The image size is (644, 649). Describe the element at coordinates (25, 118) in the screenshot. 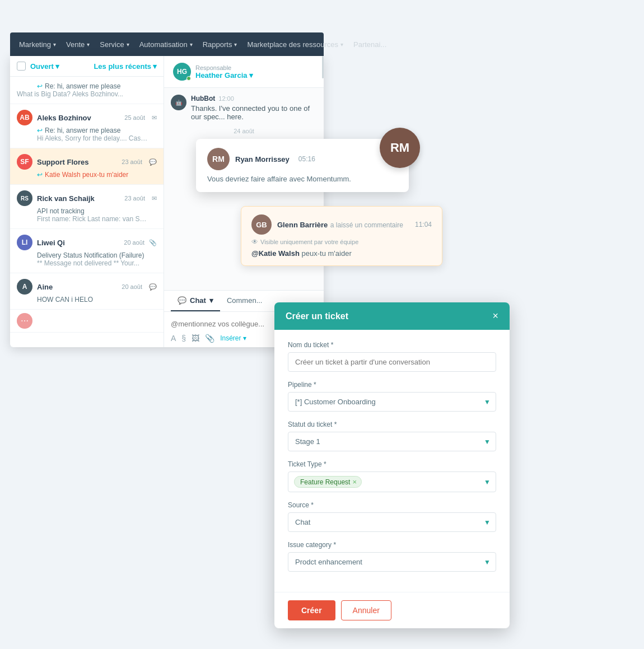

I see `contact-avatar: AB` at that location.